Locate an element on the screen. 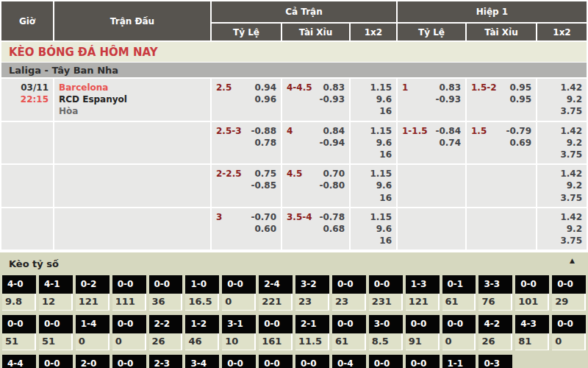 The height and width of the screenshot is (368, 588). odds-value: 0.68 is located at coordinates (332, 229).